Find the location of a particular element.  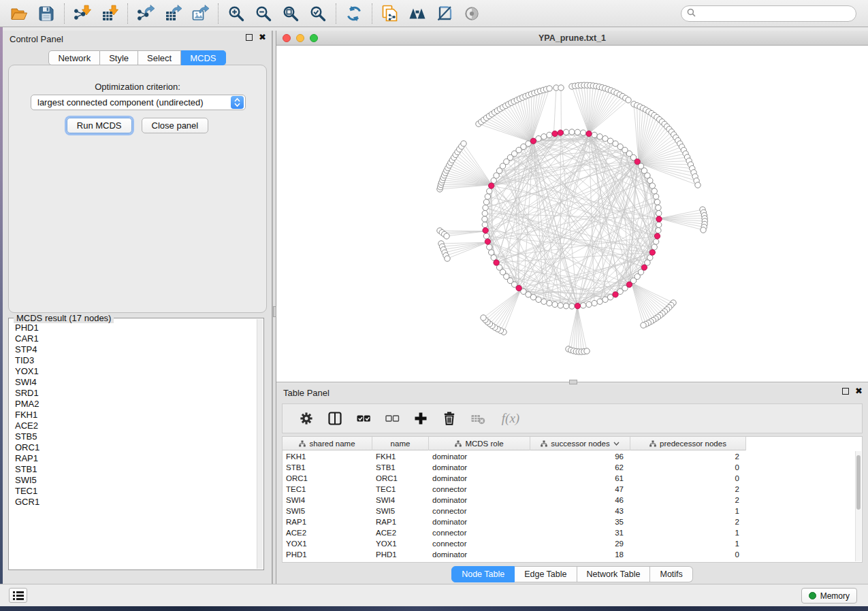

zoom-out-button is located at coordinates (263, 14).